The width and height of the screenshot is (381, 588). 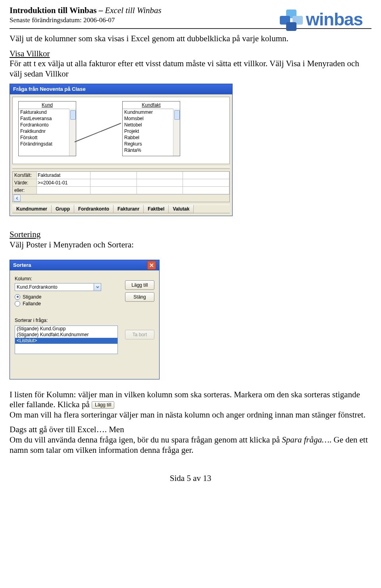 I want to click on scroll-left-button, so click(x=17, y=198).